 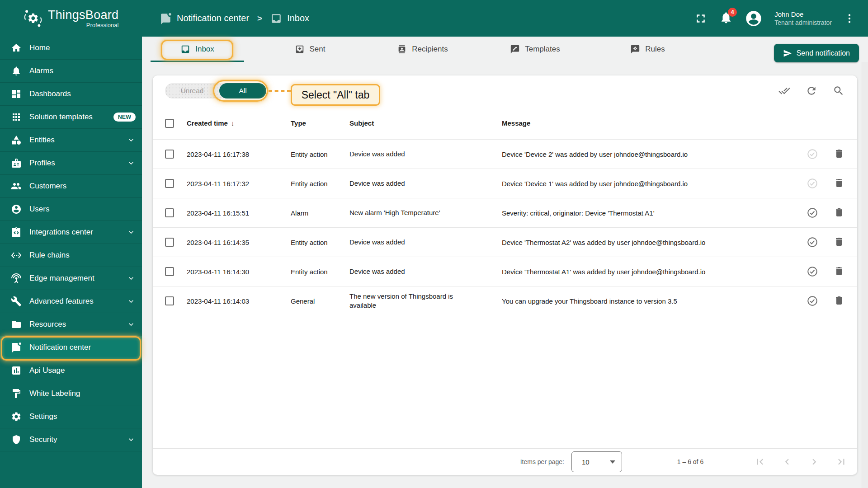 What do you see at coordinates (803, 19) in the screenshot?
I see `user-menu: John Doe Tenant administrator` at bounding box center [803, 19].